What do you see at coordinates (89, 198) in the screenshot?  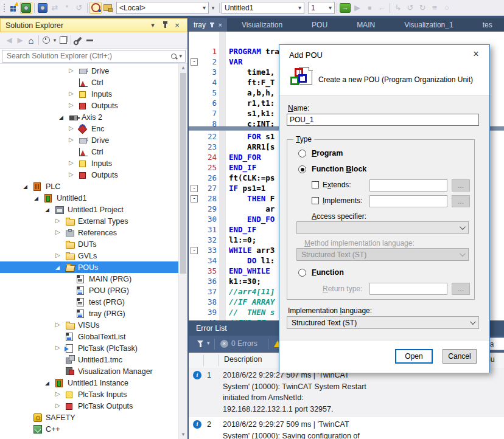 I see `tree-item-untitled1: ◢Untitled1` at bounding box center [89, 198].